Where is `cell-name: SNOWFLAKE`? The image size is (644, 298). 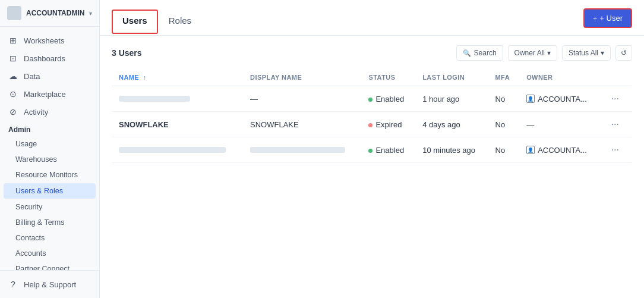
cell-name: SNOWFLAKE is located at coordinates (177, 125).